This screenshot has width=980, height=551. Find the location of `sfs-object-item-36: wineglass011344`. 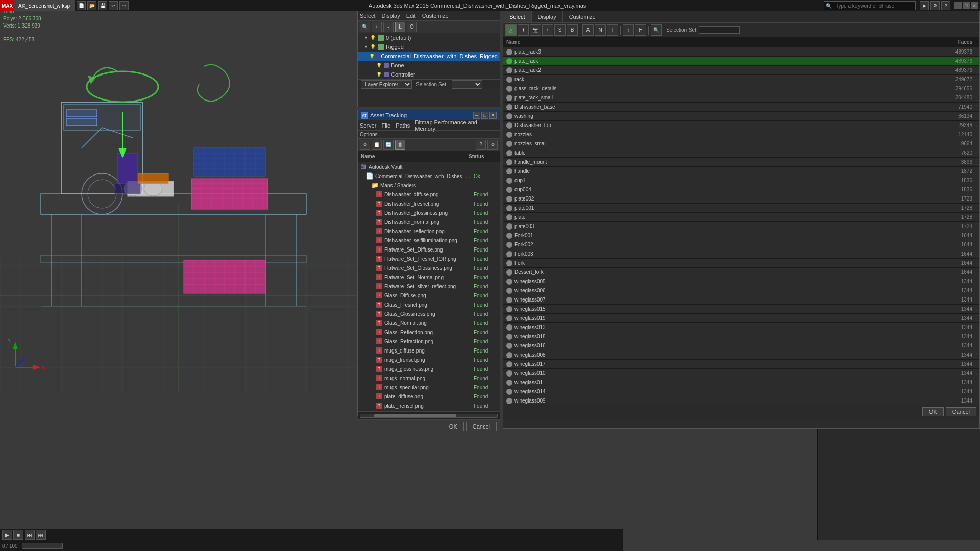

sfs-object-item-36: wineglass011344 is located at coordinates (741, 383).